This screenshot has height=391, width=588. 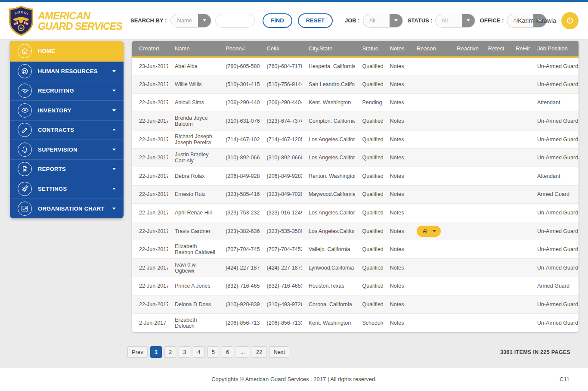 What do you see at coordinates (149, 21) in the screenshot?
I see `search-by-label: SEARCH BY :` at bounding box center [149, 21].